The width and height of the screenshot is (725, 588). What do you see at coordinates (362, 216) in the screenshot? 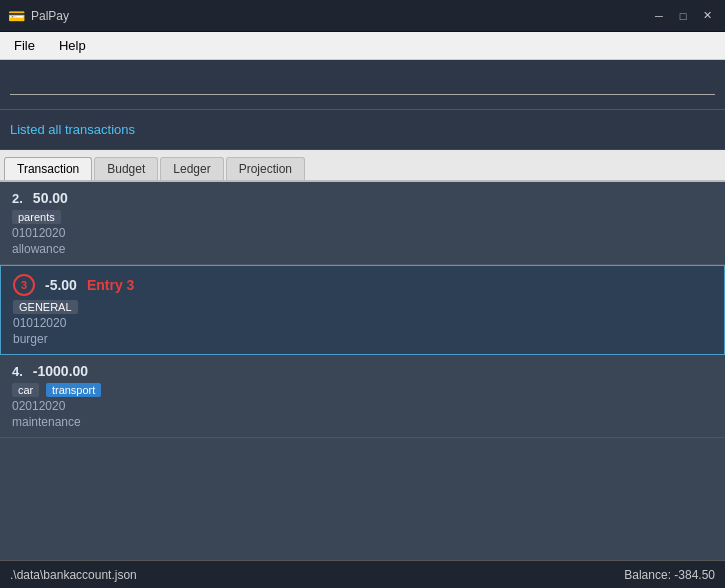
I see `transaction-tags-2: parents` at bounding box center [362, 216].